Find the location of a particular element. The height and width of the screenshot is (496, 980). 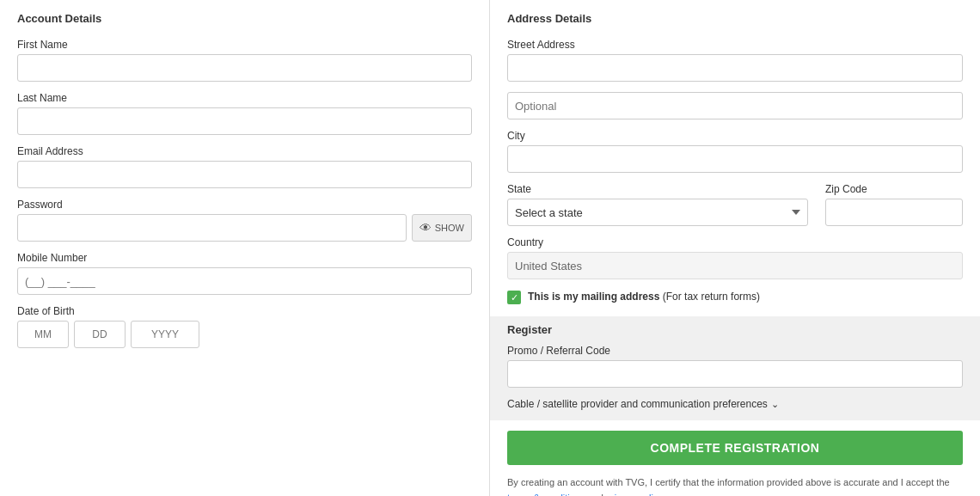

first-name-label: First Name is located at coordinates (244, 45).